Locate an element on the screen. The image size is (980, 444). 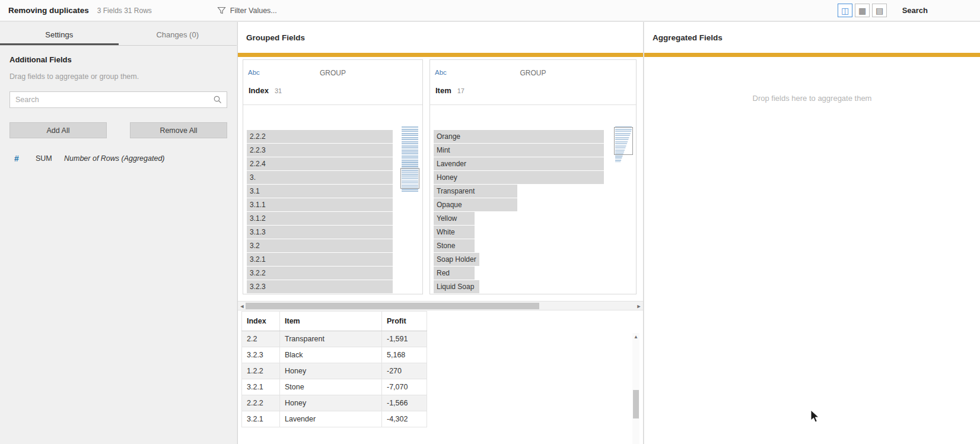
mouse-cursor is located at coordinates (816, 417).